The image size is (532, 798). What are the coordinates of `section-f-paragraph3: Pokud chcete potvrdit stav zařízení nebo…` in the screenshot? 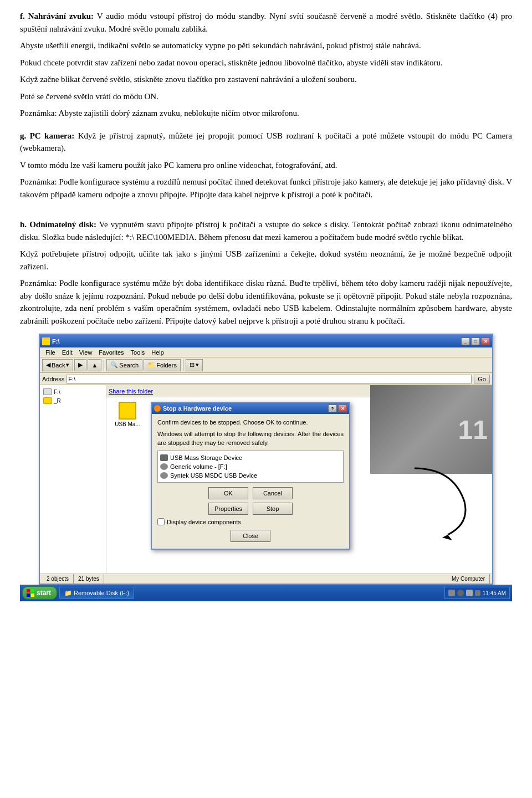 It's located at (266, 63).